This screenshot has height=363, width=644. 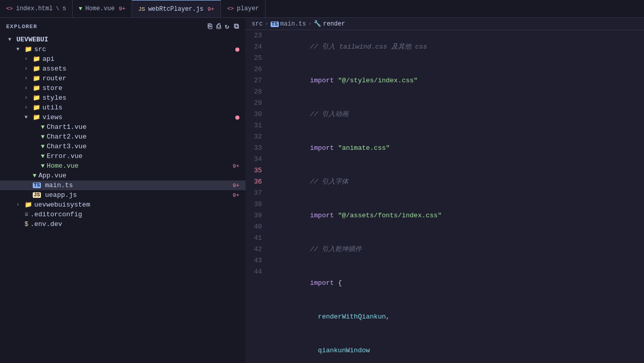 What do you see at coordinates (219, 27) in the screenshot?
I see `new-folder-icon: ⎙` at bounding box center [219, 27].